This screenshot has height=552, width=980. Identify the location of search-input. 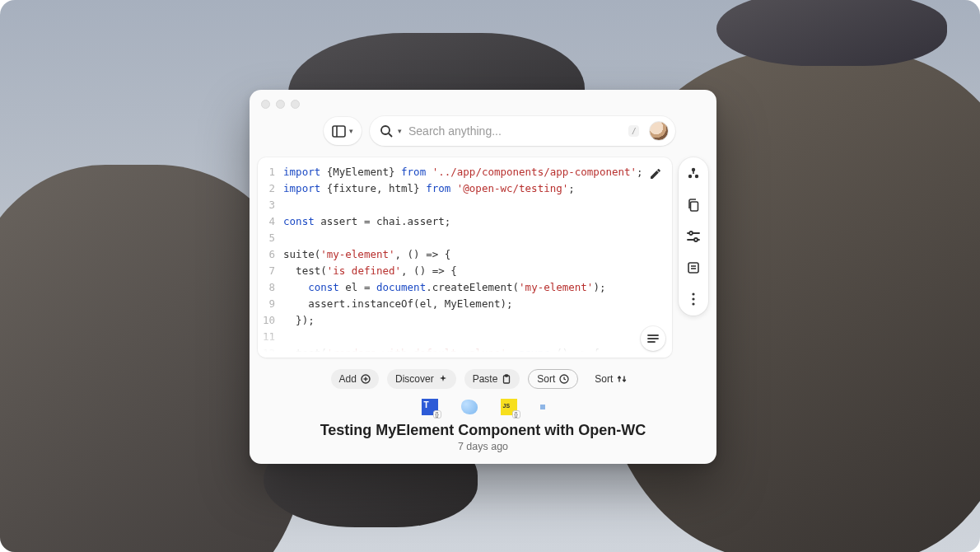
(516, 131).